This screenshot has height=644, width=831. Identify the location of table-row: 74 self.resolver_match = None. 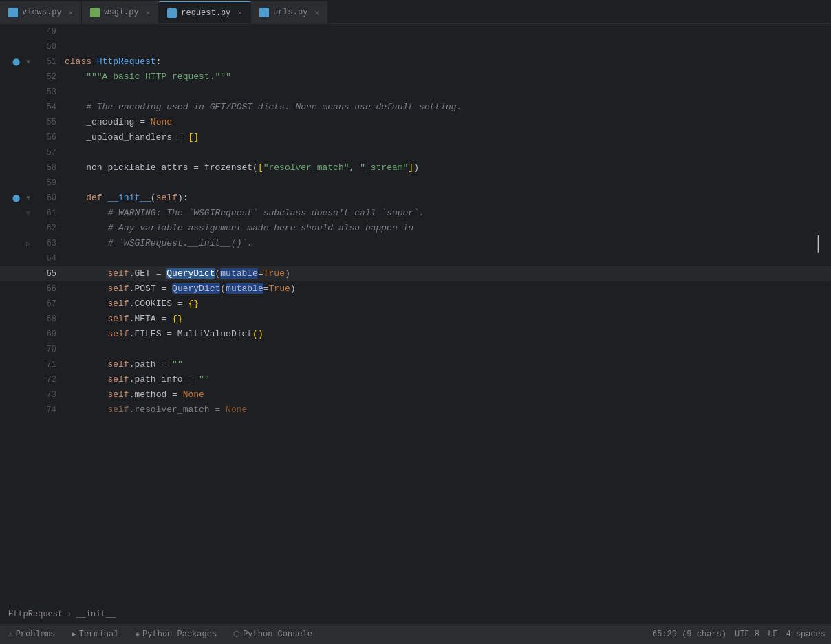
(416, 410).